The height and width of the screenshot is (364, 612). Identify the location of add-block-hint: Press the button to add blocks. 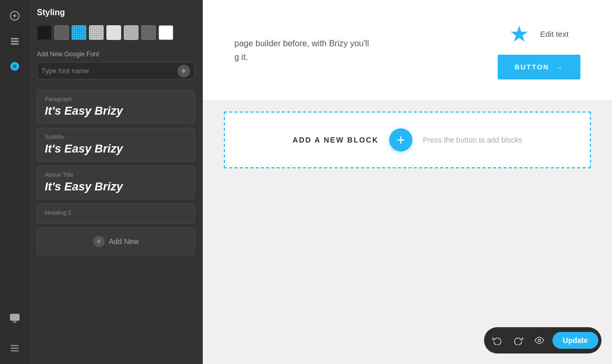
(472, 140).